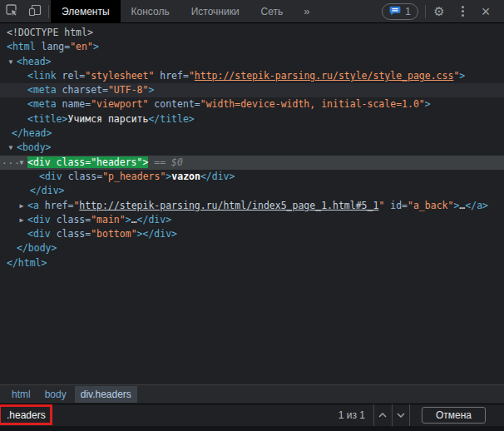  I want to click on more-options-button, so click(462, 12).